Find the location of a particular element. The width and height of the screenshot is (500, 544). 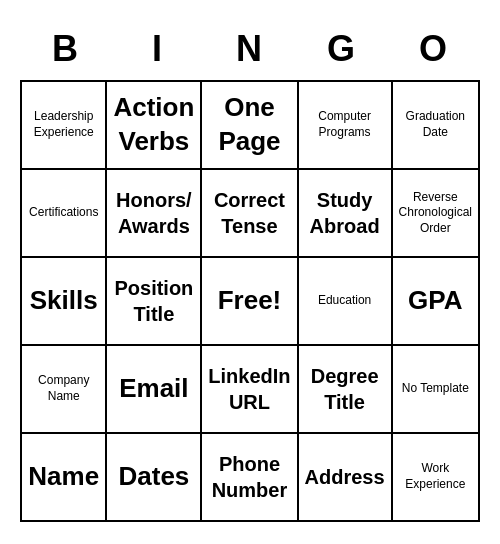

bingo-cell: Graduation Date is located at coordinates (436, 126).